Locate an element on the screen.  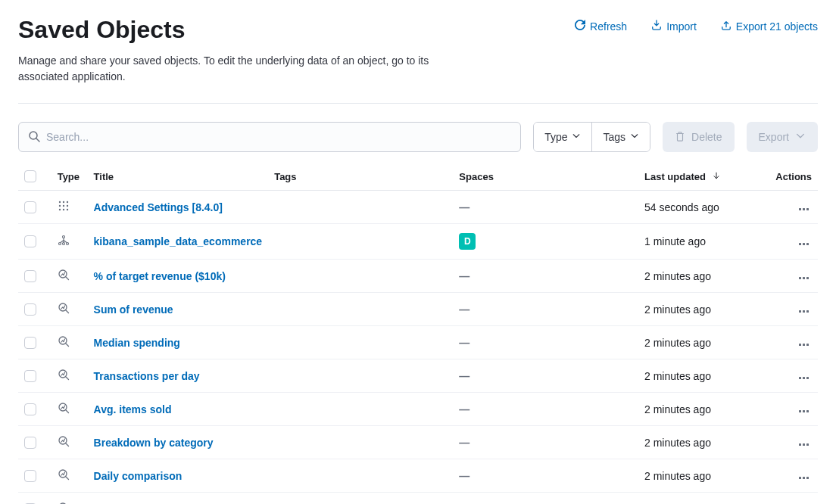
object-title-link: Breakdown by category is located at coordinates (154, 443).